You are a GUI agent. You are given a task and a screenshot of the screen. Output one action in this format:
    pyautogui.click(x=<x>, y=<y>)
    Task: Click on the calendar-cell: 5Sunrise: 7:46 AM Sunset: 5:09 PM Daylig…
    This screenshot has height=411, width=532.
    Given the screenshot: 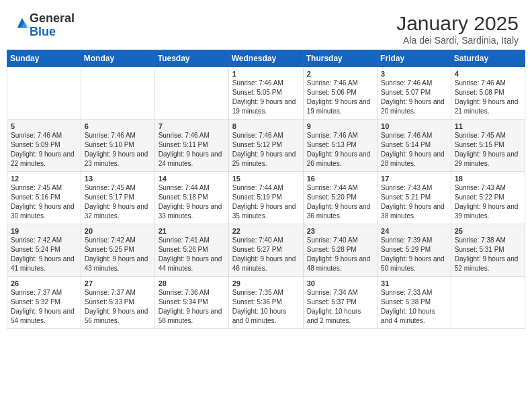 What is the action you would take?
    pyautogui.click(x=44, y=146)
    